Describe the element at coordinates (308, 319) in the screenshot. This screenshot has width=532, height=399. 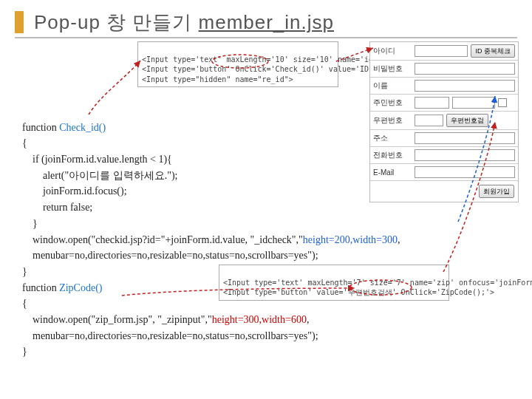
I see `cl13b: ,` at that location.